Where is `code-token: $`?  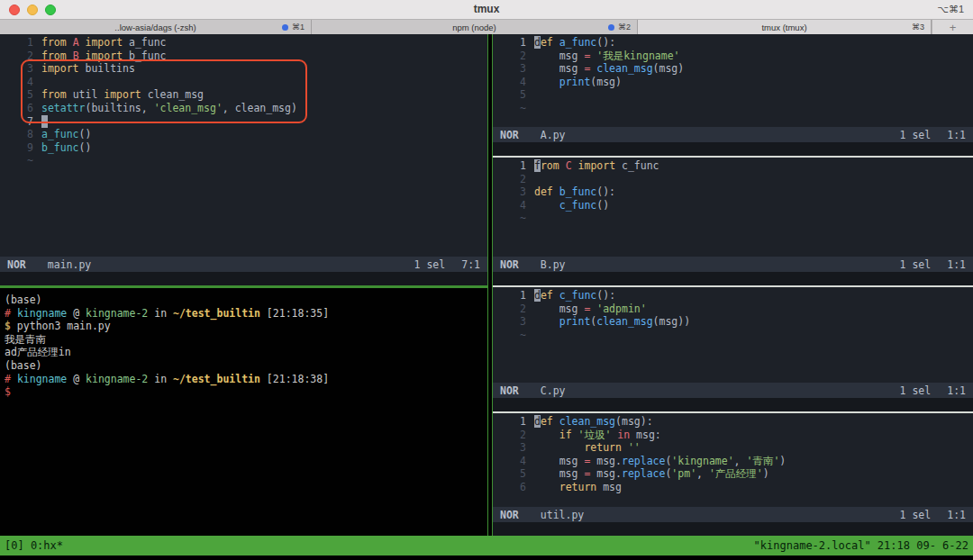
code-token: $ is located at coordinates (7, 326).